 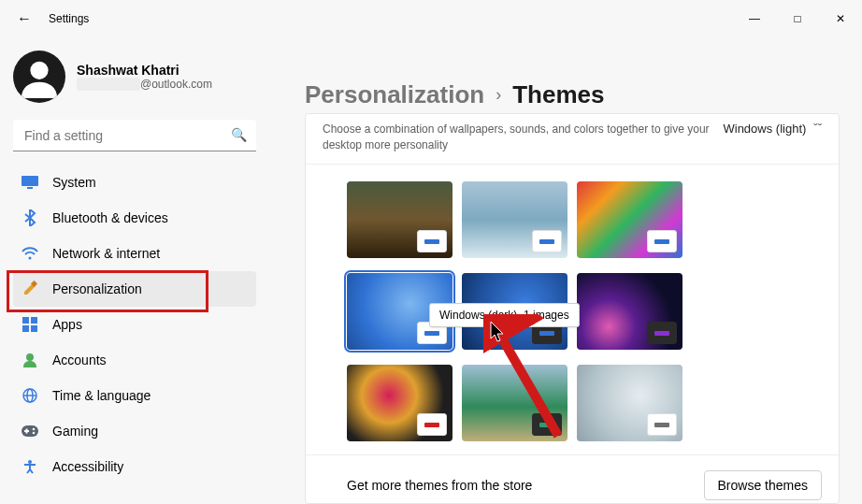 I want to click on sidebar-item-gaming: Gaming, so click(x=135, y=431).